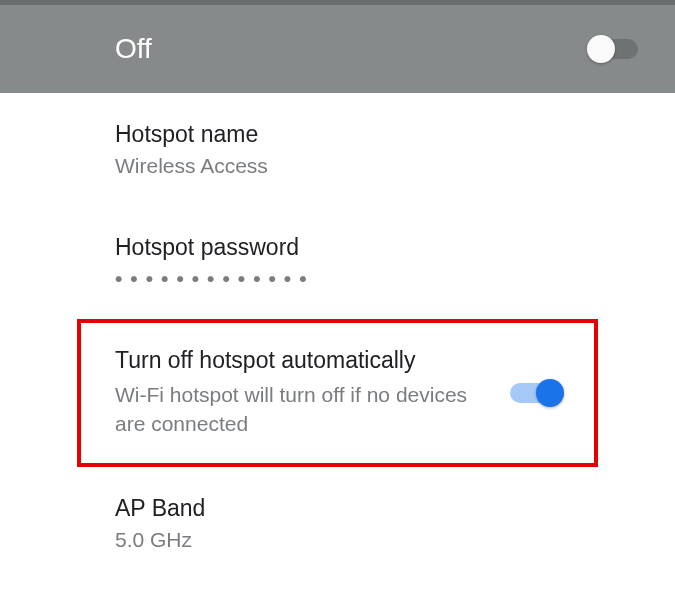 The width and height of the screenshot is (675, 615). I want to click on hotspot-password-title: Hotspot password, so click(380, 248).